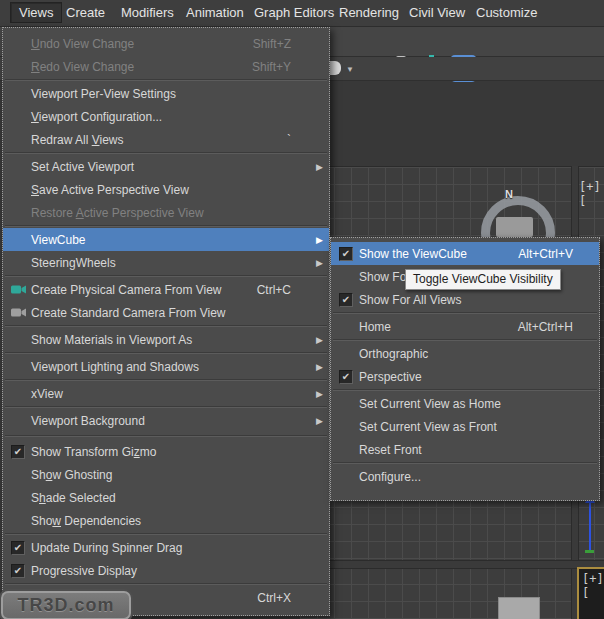 The width and height of the screenshot is (604, 619). What do you see at coordinates (166, 366) in the screenshot?
I see `menu-item-viewport-lighting-and-shadows: Viewport Lighting and Shadows▶` at bounding box center [166, 366].